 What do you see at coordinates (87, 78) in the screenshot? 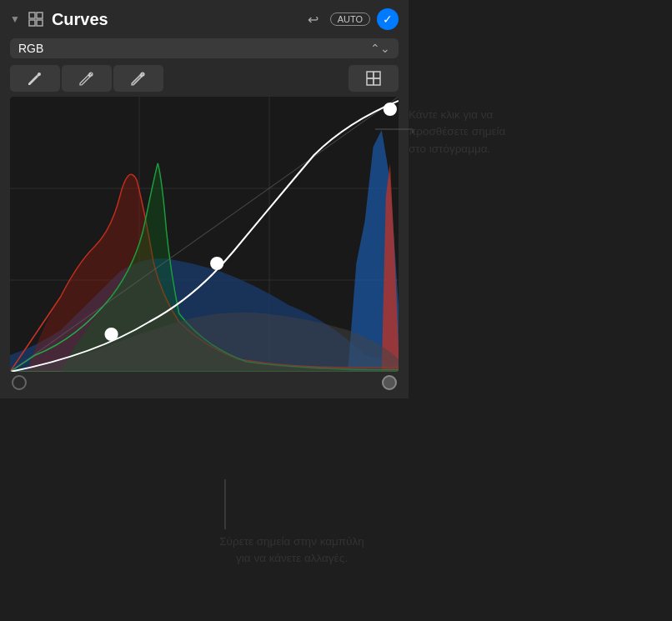
I see `gray-point-eyedropper-button` at bounding box center [87, 78].